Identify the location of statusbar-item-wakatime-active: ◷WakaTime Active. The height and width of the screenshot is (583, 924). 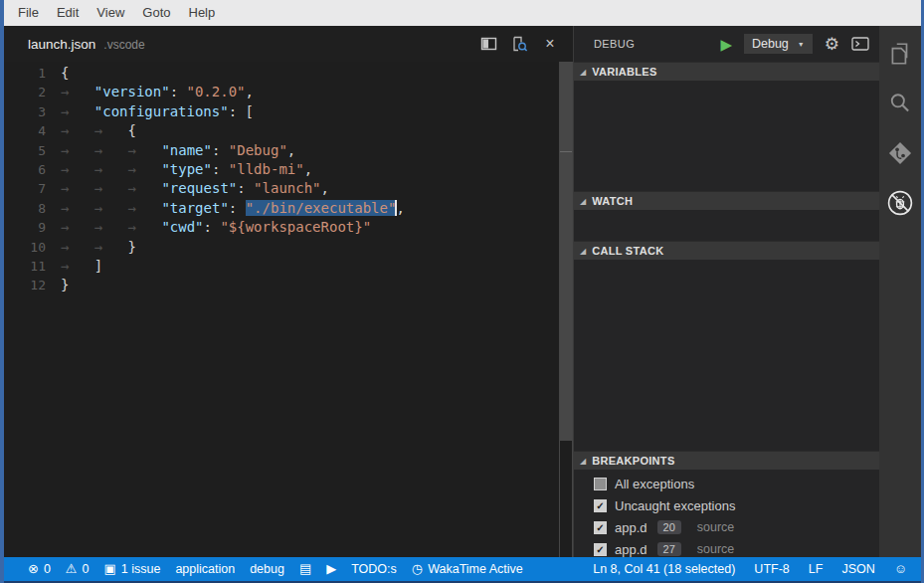
(467, 569).